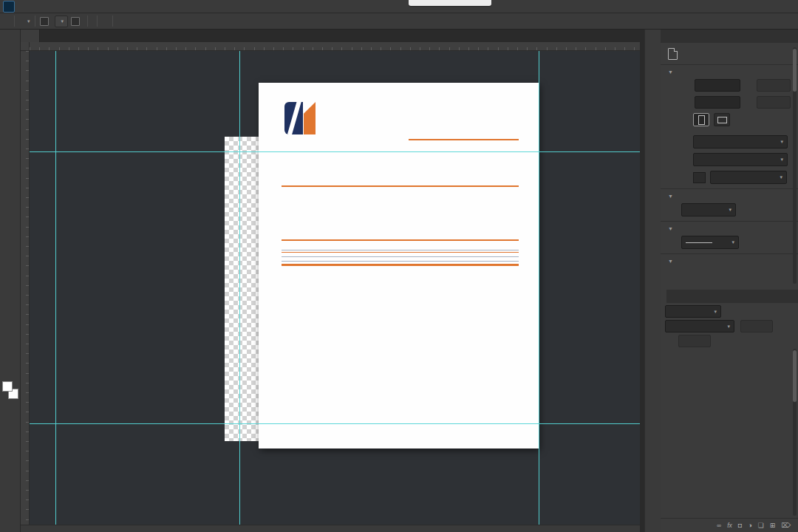 This screenshot has width=798, height=532. Describe the element at coordinates (672, 54) in the screenshot. I see `document-icon` at that location.